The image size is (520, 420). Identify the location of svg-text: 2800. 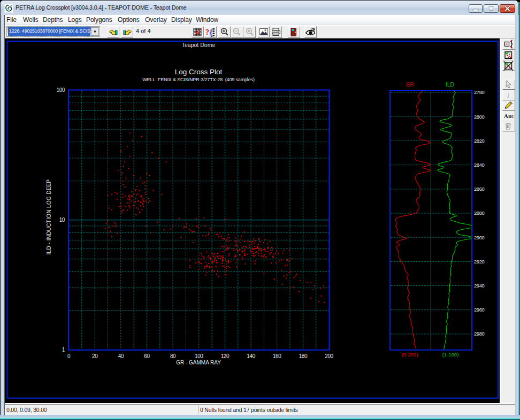
(479, 117).